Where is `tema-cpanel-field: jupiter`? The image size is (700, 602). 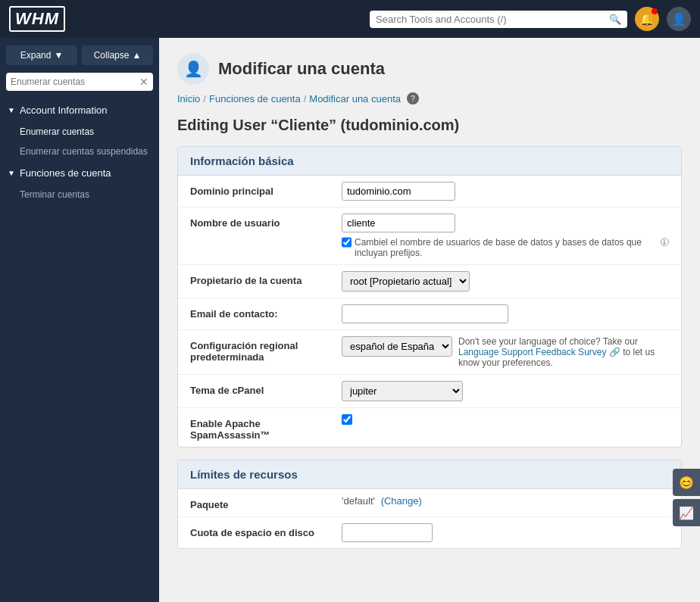 tema-cpanel-field: jupiter is located at coordinates (505, 391).